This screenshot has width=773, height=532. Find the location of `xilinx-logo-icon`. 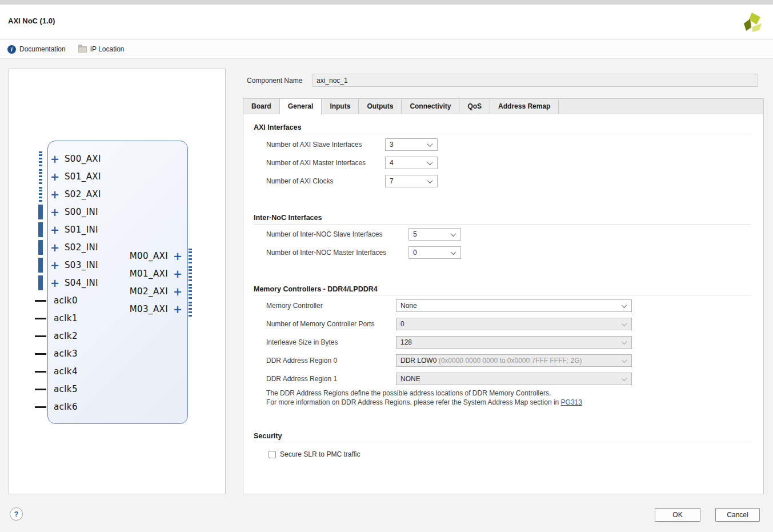

xilinx-logo-icon is located at coordinates (754, 23).